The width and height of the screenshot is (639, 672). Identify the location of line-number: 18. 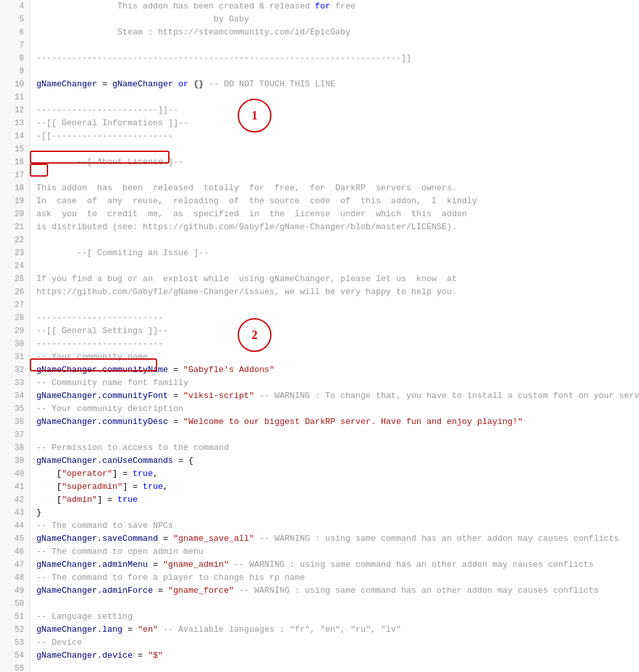
(14, 188).